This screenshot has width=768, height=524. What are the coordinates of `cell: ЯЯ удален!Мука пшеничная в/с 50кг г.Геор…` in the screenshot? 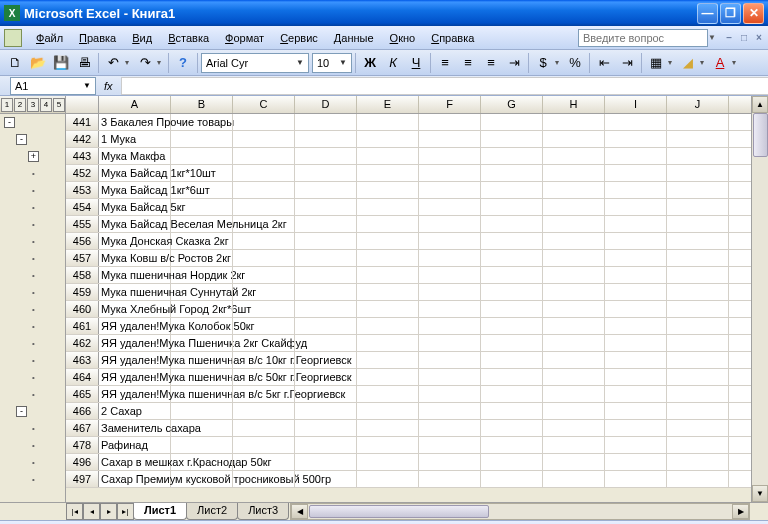 It's located at (135, 377).